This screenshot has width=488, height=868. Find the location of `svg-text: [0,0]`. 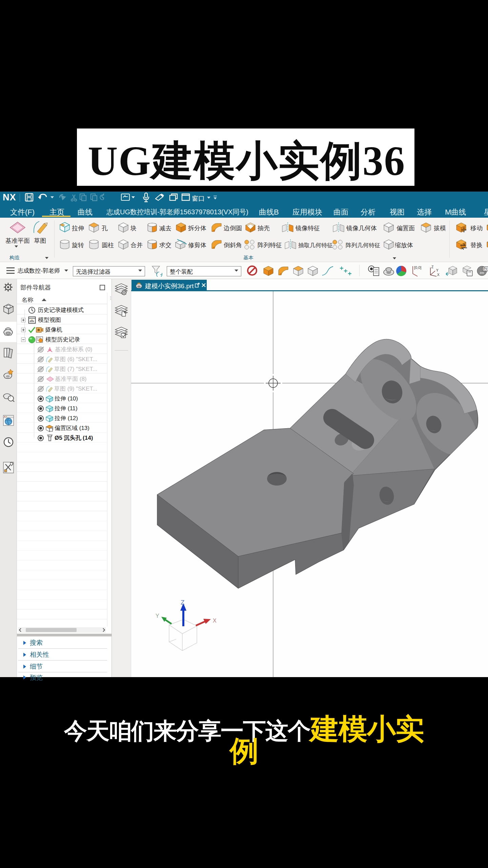

svg-text: [0,0] is located at coordinates (418, 268).